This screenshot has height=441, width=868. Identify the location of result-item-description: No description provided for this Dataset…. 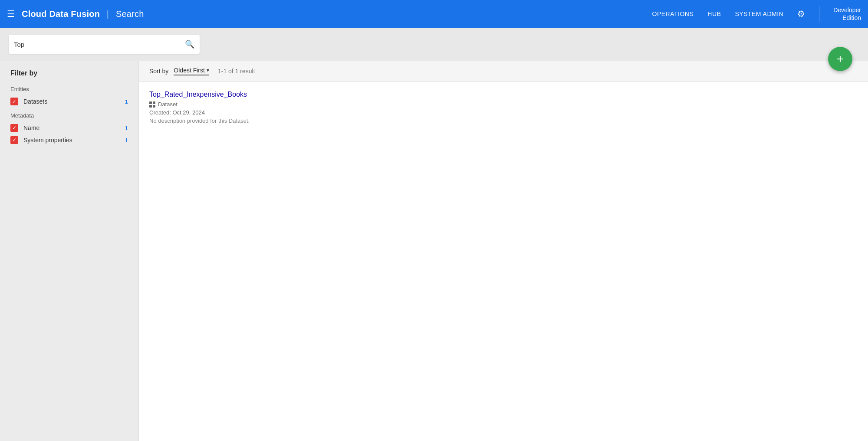
(503, 121).